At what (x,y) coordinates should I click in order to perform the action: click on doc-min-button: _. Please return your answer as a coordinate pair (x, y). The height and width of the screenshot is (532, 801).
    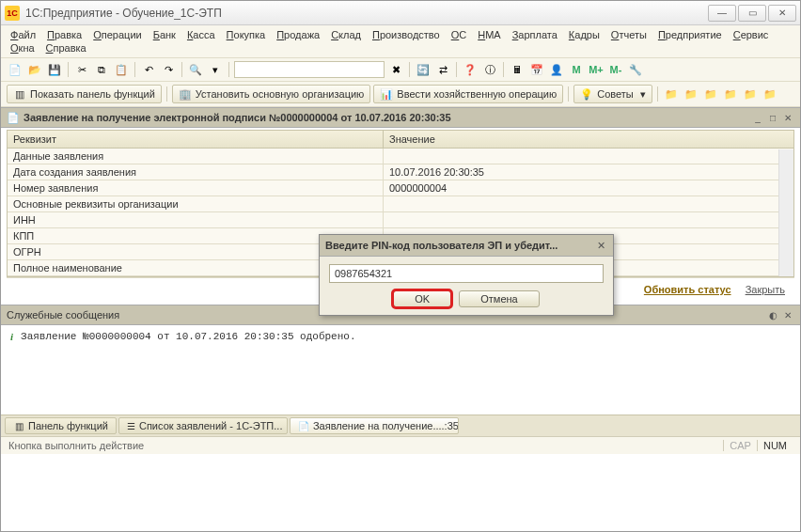
    Looking at the image, I should click on (758, 117).